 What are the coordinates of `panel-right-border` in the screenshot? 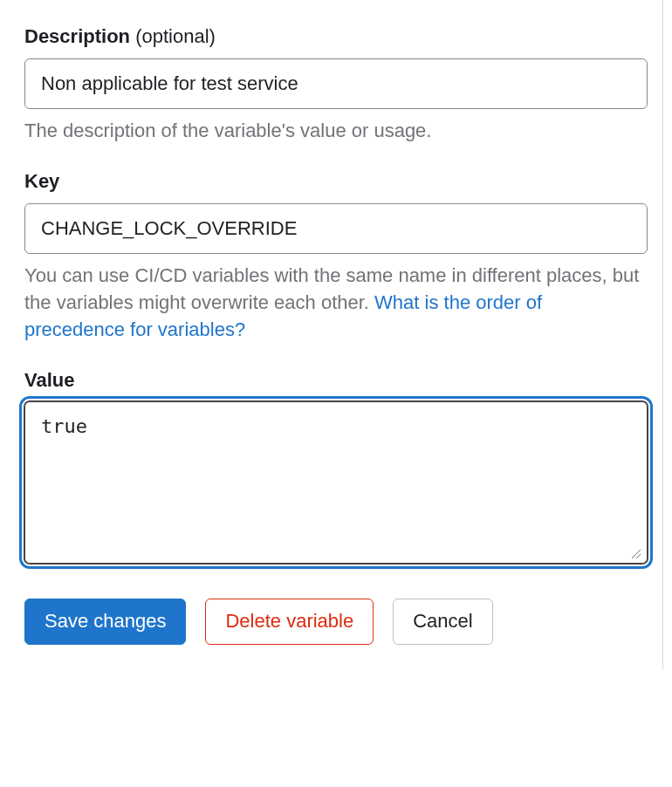 It's located at (663, 335).